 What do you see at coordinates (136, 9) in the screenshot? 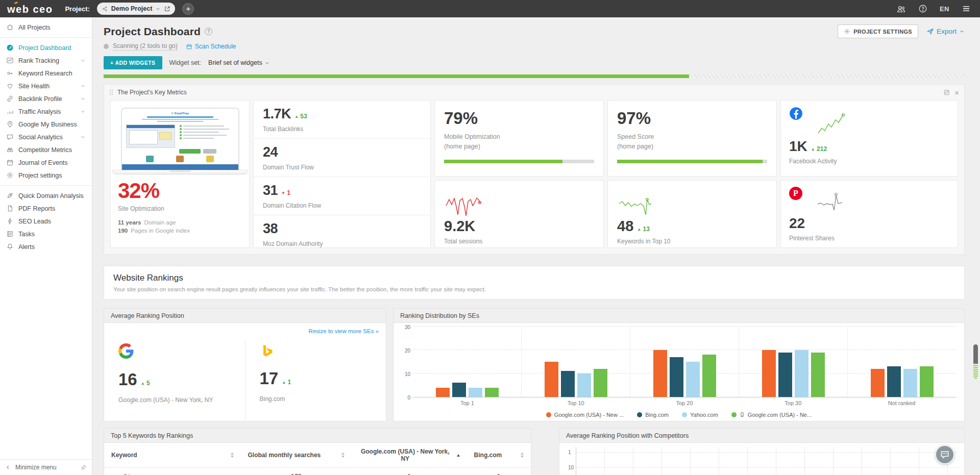
I see `project-selector: Demo Project` at bounding box center [136, 9].